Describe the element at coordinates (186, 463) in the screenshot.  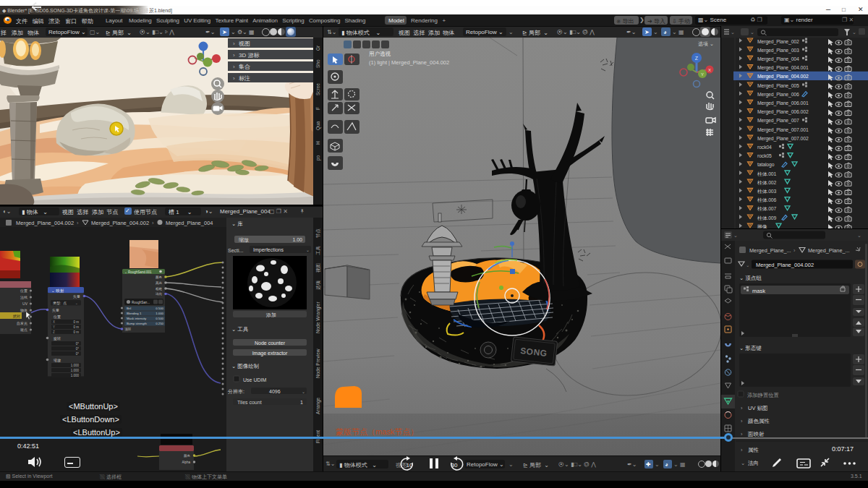
I see `svg-text: Alpha` at that location.